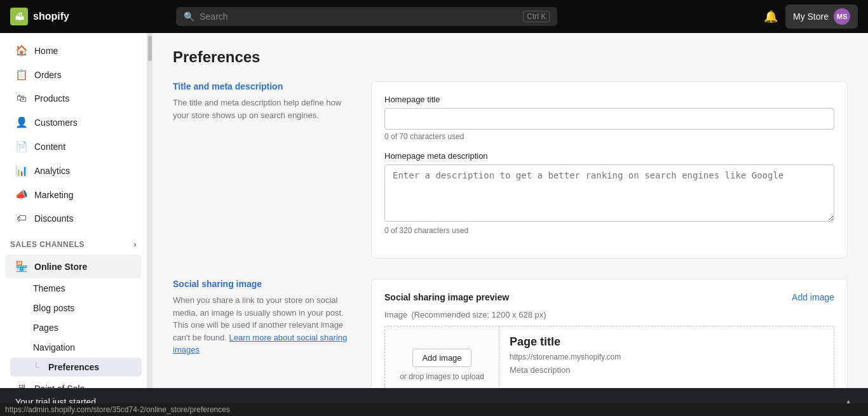 The height and width of the screenshot is (416, 868). Describe the element at coordinates (609, 156) in the screenshot. I see `homepage-meta-label: Homepage meta description` at that location.